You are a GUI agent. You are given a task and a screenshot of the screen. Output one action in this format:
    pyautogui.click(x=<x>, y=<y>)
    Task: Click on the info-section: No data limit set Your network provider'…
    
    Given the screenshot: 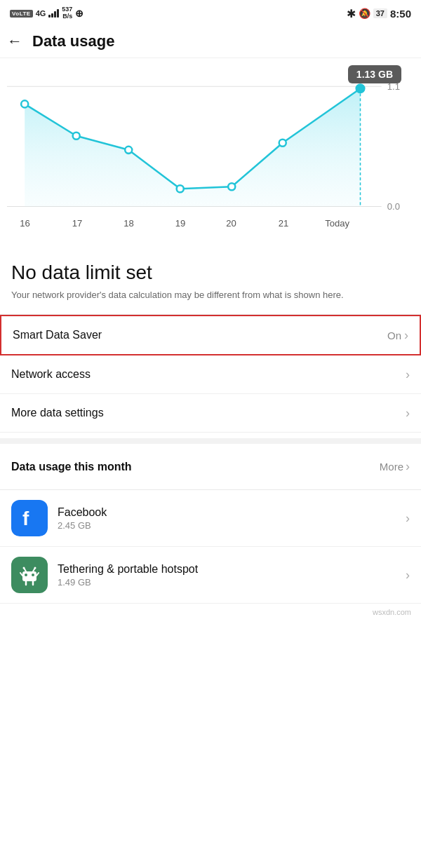 What is the action you would take?
    pyautogui.click(x=210, y=279)
    